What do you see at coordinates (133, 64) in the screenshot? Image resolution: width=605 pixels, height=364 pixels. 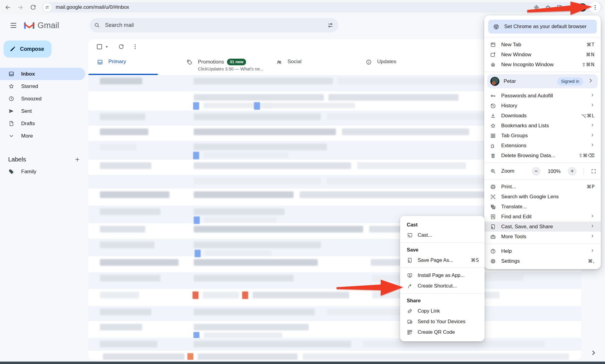 I see `tab-primary: Primary` at bounding box center [133, 64].